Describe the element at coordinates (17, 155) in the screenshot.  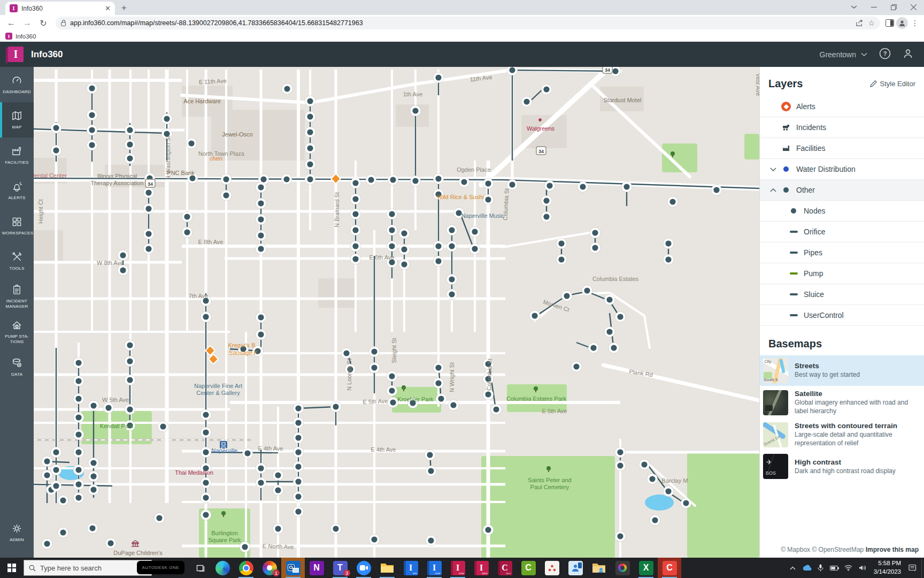
I see `sidebar-item-facilities: FACILITIES` at that location.